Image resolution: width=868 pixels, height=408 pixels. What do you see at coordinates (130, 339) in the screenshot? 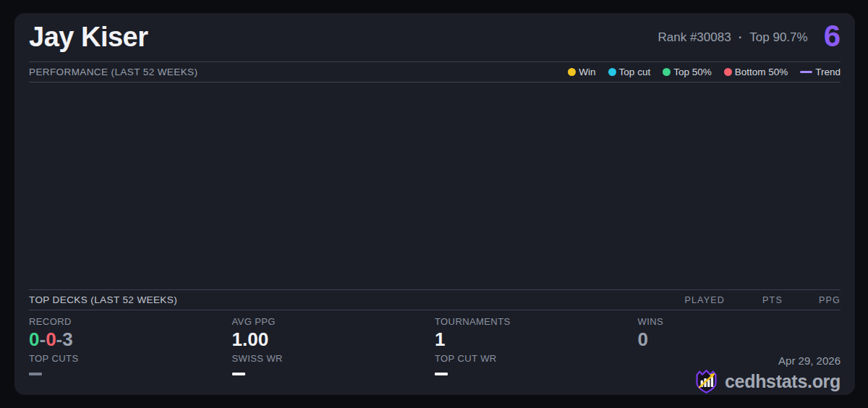
I see `record-value: 0-0-3` at bounding box center [130, 339].